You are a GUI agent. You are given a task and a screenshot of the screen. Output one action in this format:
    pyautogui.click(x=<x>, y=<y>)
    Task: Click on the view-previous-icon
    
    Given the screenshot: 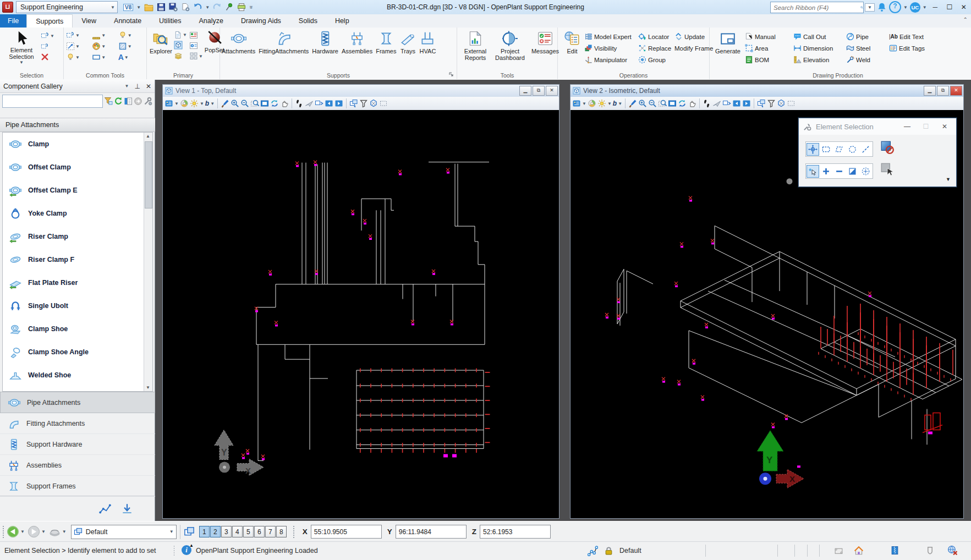 What is the action you would take?
    pyautogui.click(x=329, y=103)
    